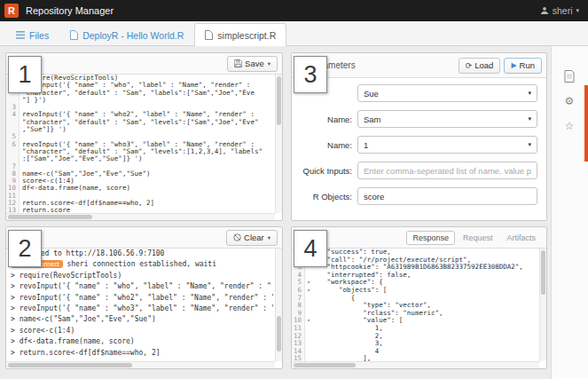 The width and height of the screenshot is (588, 379). I want to click on document-icon, so click(569, 76).